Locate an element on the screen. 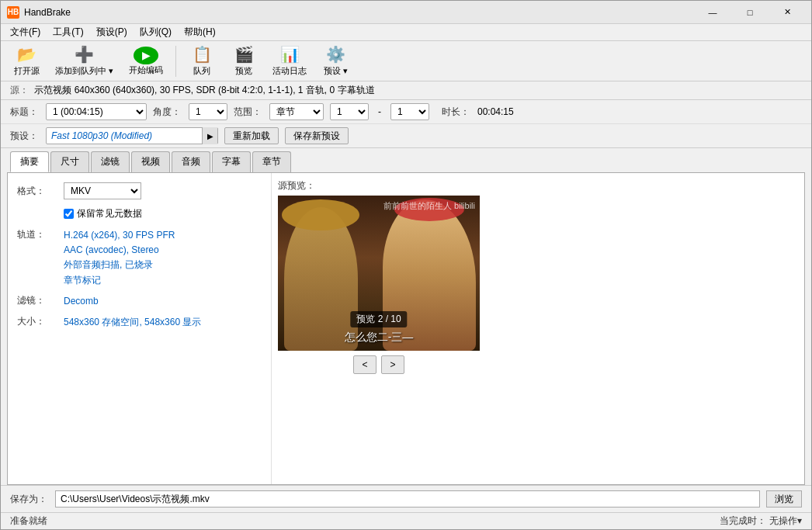 This screenshot has width=812, height=530. angle-label: 角度： is located at coordinates (167, 112).